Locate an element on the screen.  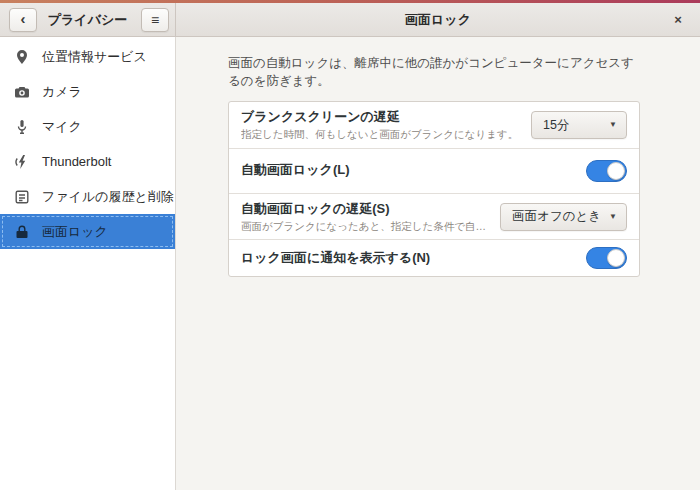
camera-icon is located at coordinates (22, 92).